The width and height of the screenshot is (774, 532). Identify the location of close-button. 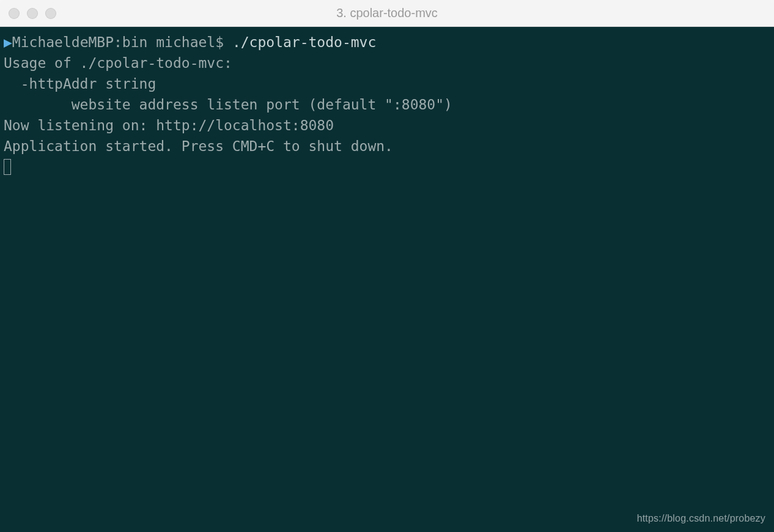
(14, 13).